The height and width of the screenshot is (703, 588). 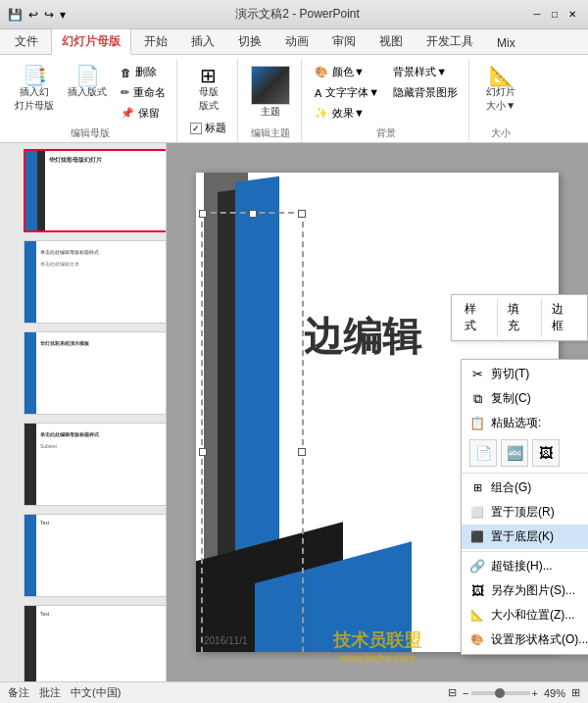 What do you see at coordinates (82, 465) in the screenshot?
I see `slide-item-4: 4 单击此处编辑母版标题样式 Subtext` at bounding box center [82, 465].